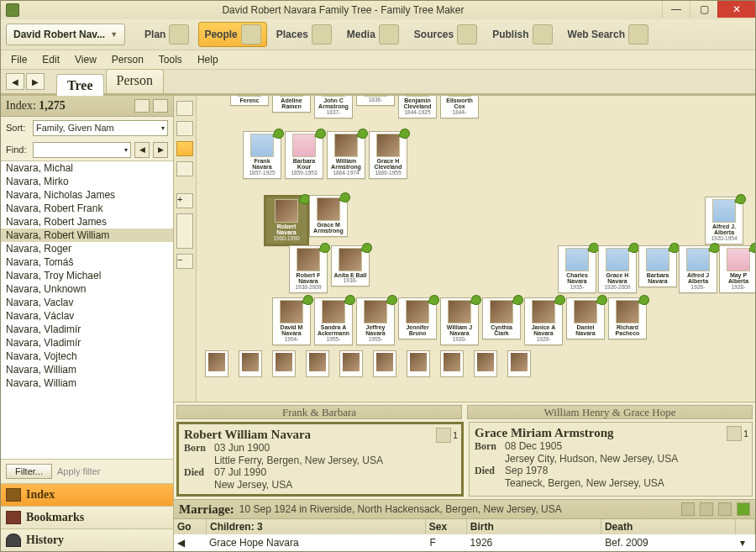  What do you see at coordinates (87, 181) in the screenshot?
I see `list-item: Navara, Mirko` at bounding box center [87, 181].